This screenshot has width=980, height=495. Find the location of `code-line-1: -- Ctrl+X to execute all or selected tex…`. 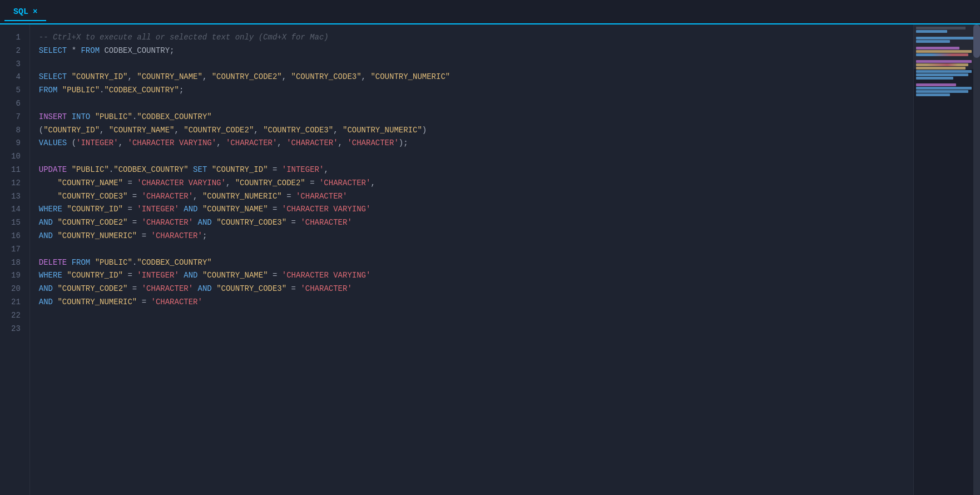

code-line-1: -- Ctrl+X to execute all or selected tex… is located at coordinates (472, 38).